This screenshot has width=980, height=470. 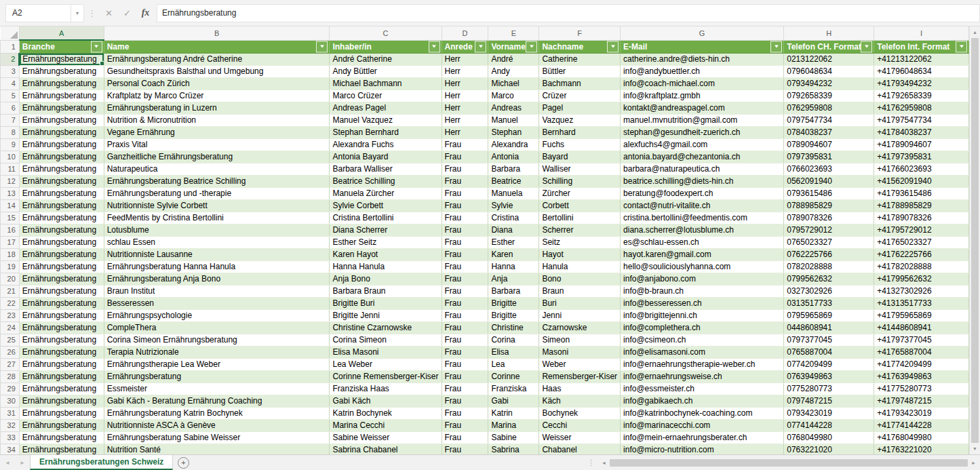 I want to click on cell-F33: Weisser, so click(x=580, y=437).